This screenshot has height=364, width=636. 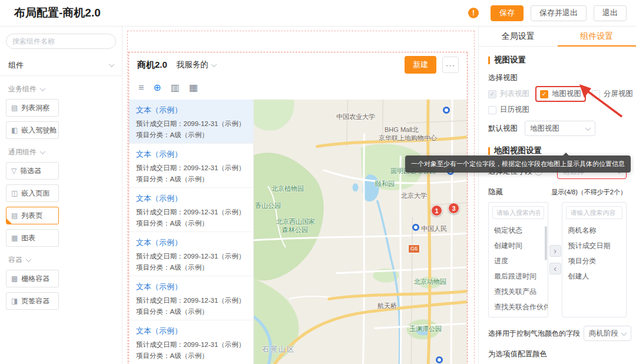 What do you see at coordinates (518, 213) in the screenshot?
I see `hidden-fields-search` at bounding box center [518, 213].